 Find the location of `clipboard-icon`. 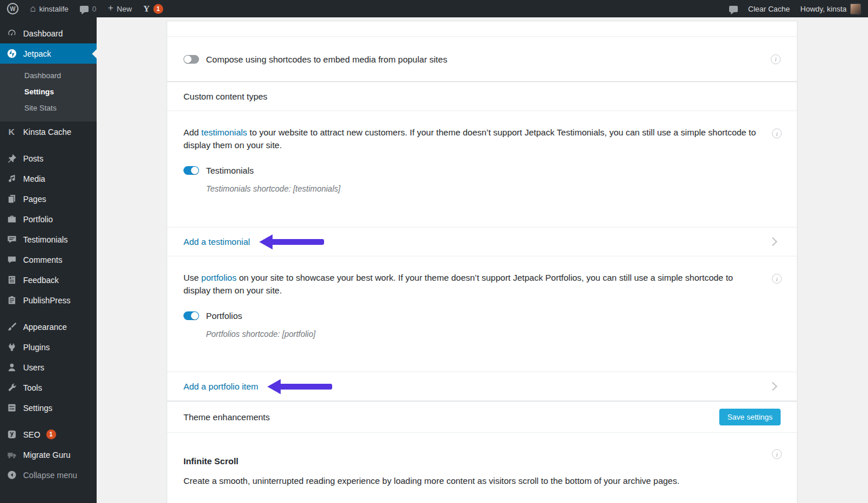

clipboard-icon is located at coordinates (12, 300).